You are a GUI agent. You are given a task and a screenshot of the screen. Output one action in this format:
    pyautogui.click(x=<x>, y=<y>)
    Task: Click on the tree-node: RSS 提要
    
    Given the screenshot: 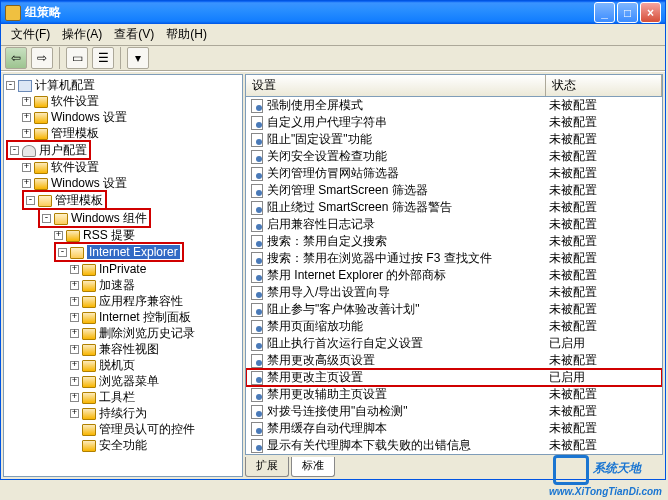 What is the action you would take?
    pyautogui.click(x=109, y=235)
    